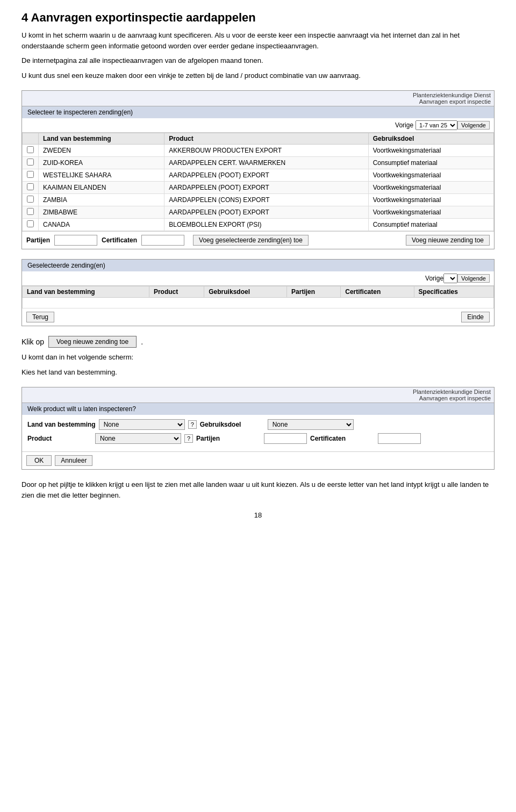  I want to click on klik-op-prefix: Klik op, so click(33, 342).